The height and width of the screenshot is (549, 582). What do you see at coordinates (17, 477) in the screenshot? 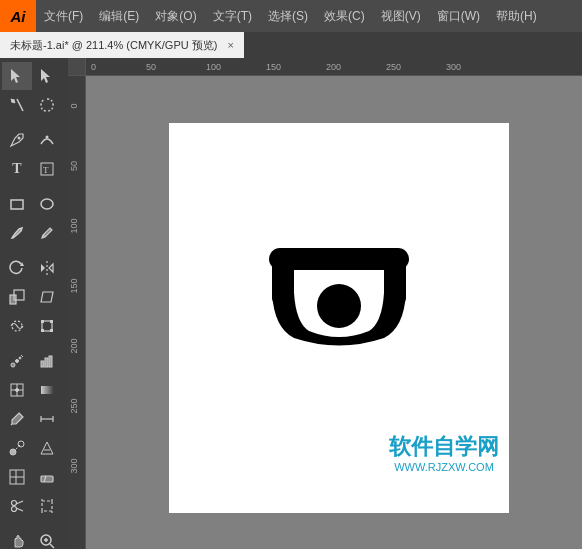
I see `slice-tool-button` at bounding box center [17, 477].